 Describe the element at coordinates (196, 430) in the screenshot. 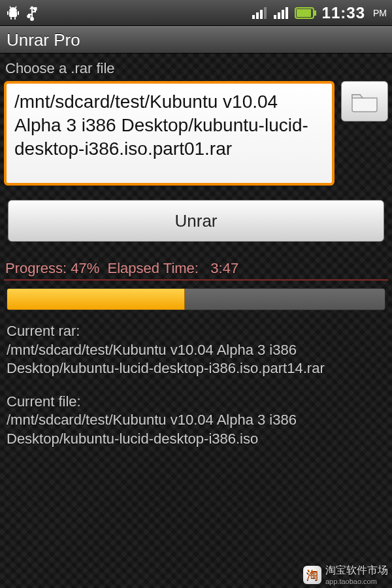

I see `current-file-path: /mnt/sdcard/test/Kubuntu v10.04 Alpha 3 …` at that location.